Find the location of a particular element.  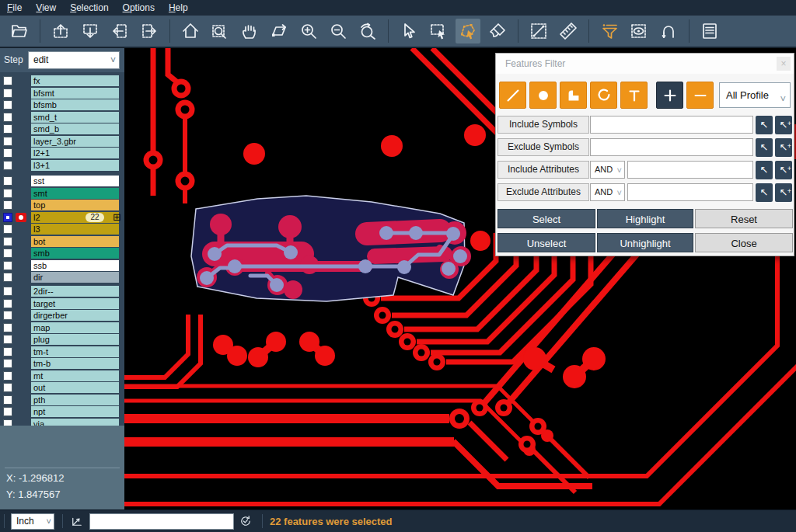

layer-name-target: target is located at coordinates (75, 304).